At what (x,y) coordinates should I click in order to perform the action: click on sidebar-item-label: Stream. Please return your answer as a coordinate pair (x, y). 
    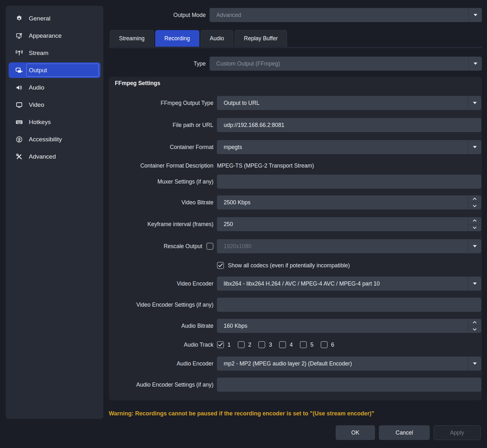
    Looking at the image, I should click on (38, 53).